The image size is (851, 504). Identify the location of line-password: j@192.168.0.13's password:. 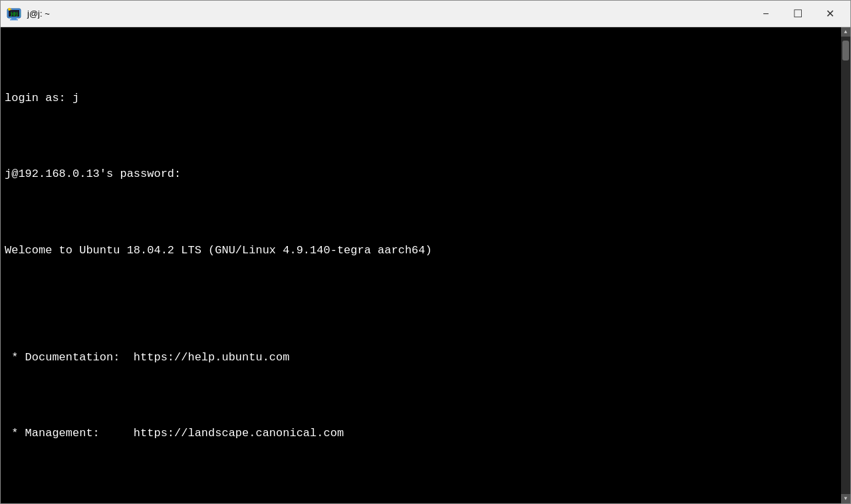
(421, 174).